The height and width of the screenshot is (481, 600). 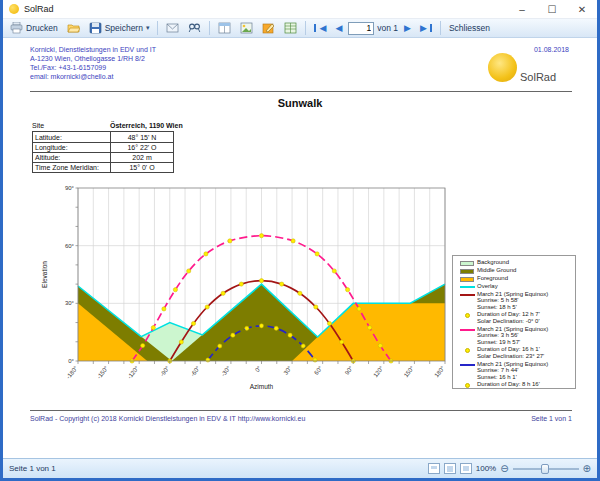 What do you see at coordinates (338, 28) in the screenshot?
I see `previous-page-icon: ◀` at bounding box center [338, 28].